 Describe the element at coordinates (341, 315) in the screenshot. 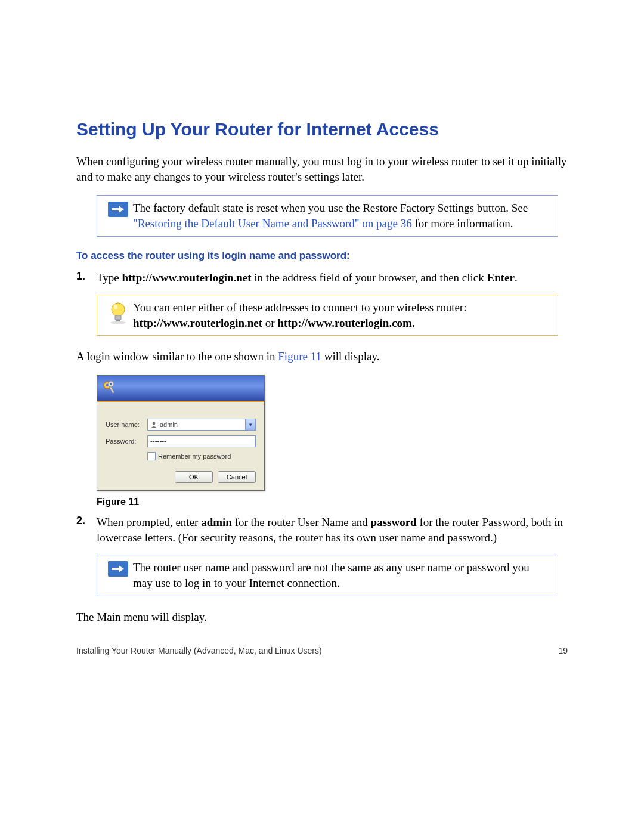

I see `tip-addresses-text: You can enter either of these addresses …` at that location.